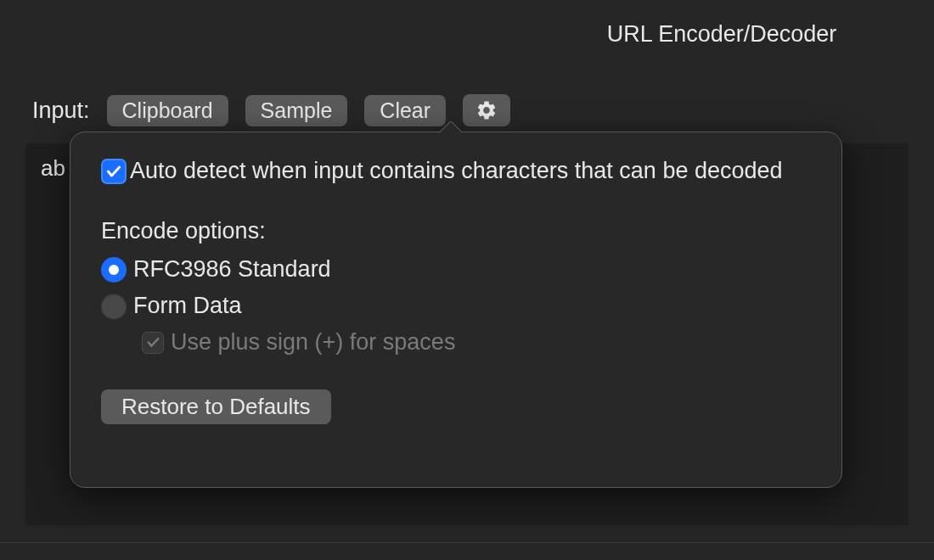 Image resolution: width=934 pixels, height=560 pixels. What do you see at coordinates (467, 110) in the screenshot?
I see `input-toolbar: Input: Clipboard Sample Clear` at bounding box center [467, 110].